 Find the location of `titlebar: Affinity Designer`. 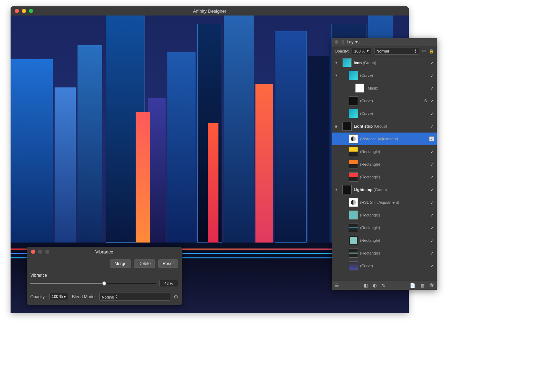

titlebar: Affinity Designer is located at coordinates (210, 11).